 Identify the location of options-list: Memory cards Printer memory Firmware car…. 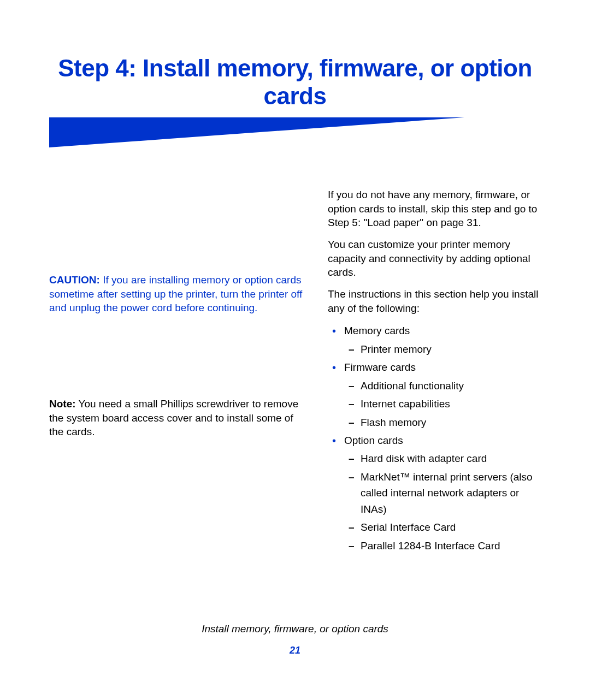
(434, 438).